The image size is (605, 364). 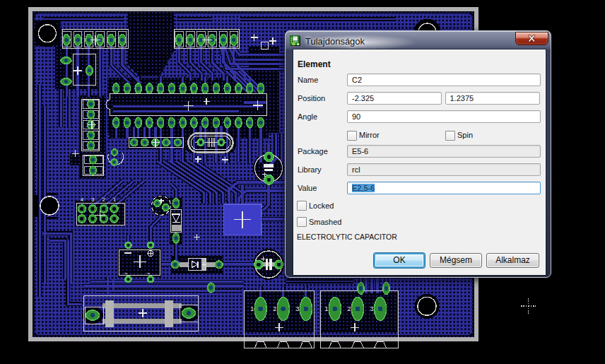 I want to click on svg-text: 4, so click(x=82, y=199).